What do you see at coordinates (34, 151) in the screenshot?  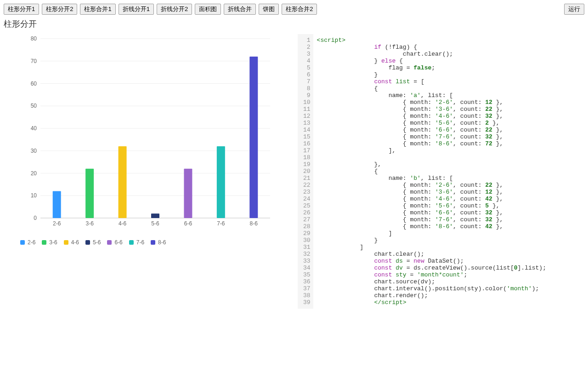 I see `y-tick: 30` at bounding box center [34, 151].